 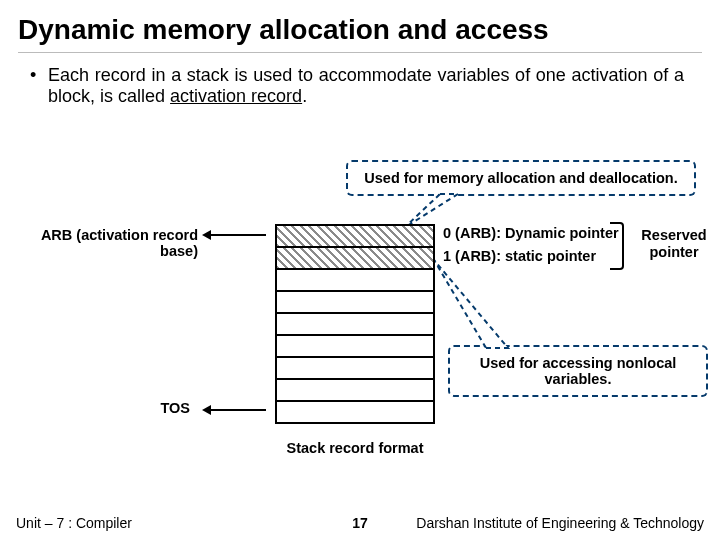 I want to click on title-underline, so click(x=360, y=52).